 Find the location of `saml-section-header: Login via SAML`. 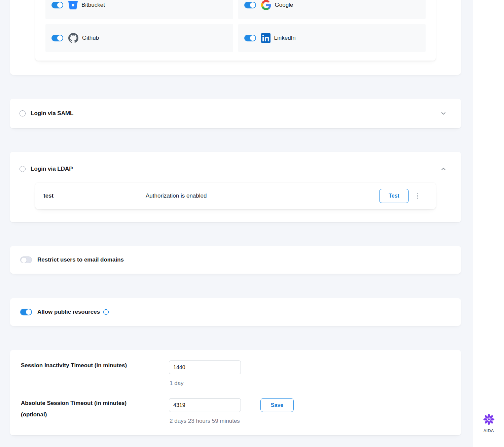

saml-section-header: Login via SAML is located at coordinates (236, 113).